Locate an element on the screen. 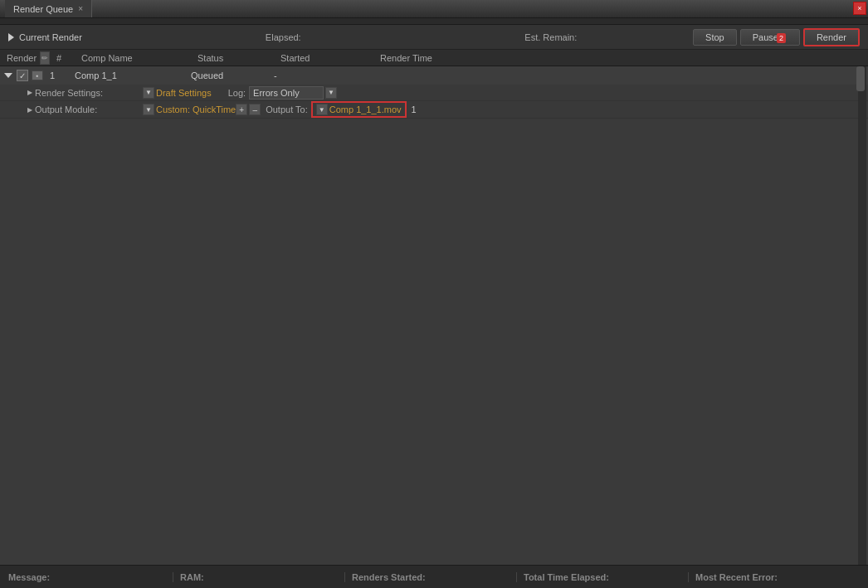  tab-list: Render Queue × is located at coordinates (48, 8).